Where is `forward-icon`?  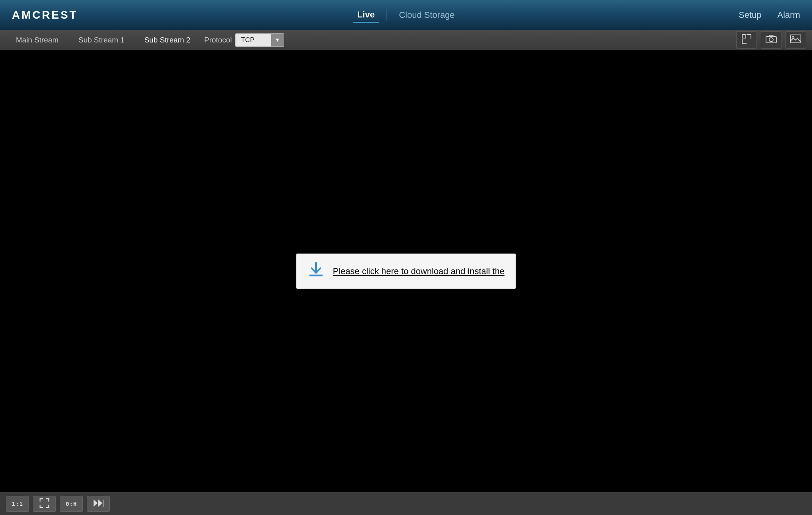
forward-icon is located at coordinates (98, 504).